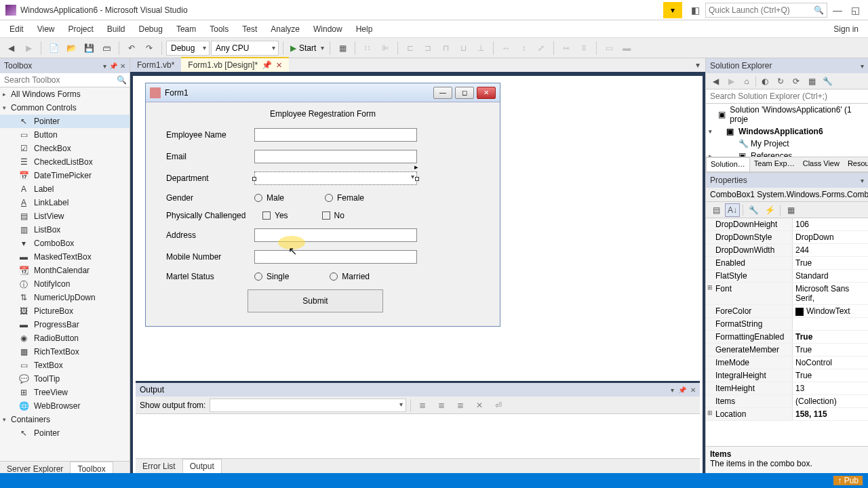 Image resolution: width=868 pixels, height=488 pixels. I want to click on tab-class-view: Class View, so click(821, 164).